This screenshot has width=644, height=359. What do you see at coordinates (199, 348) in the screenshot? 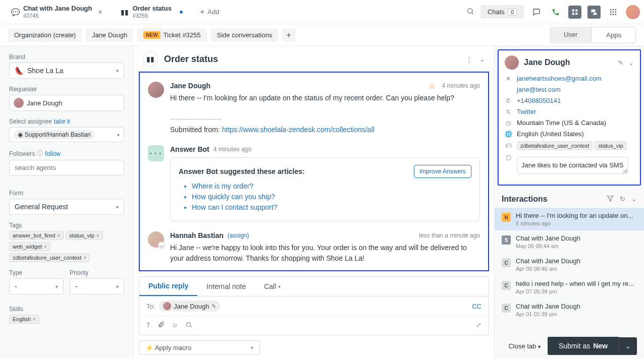
I see `macro-select: ⚡ Apply macro ▾` at bounding box center [199, 348].